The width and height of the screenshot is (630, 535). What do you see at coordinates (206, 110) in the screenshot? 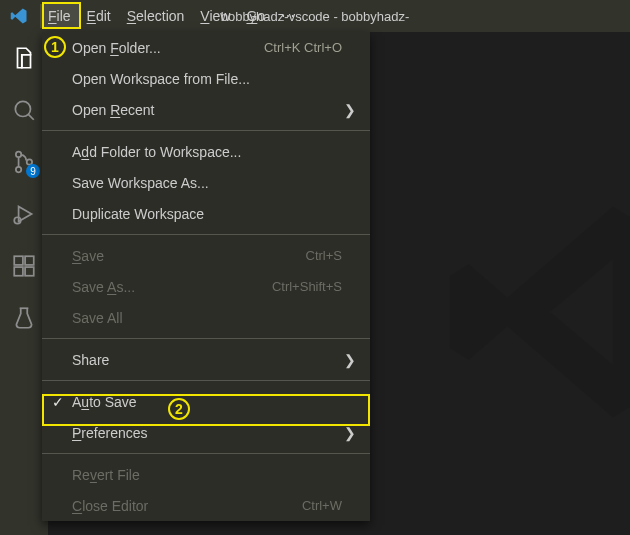
I see `menu-item-open-recent: Open Recent ❯` at bounding box center [206, 110].